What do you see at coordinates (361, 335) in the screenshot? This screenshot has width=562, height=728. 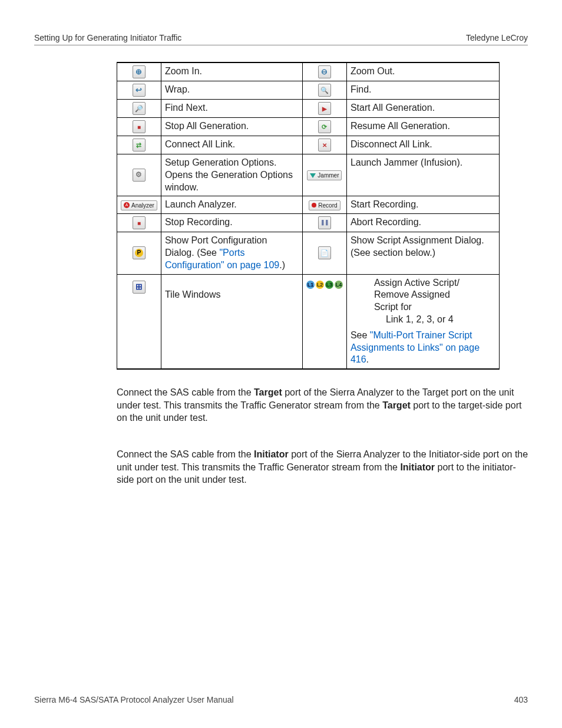 I see `text: See` at bounding box center [361, 335].